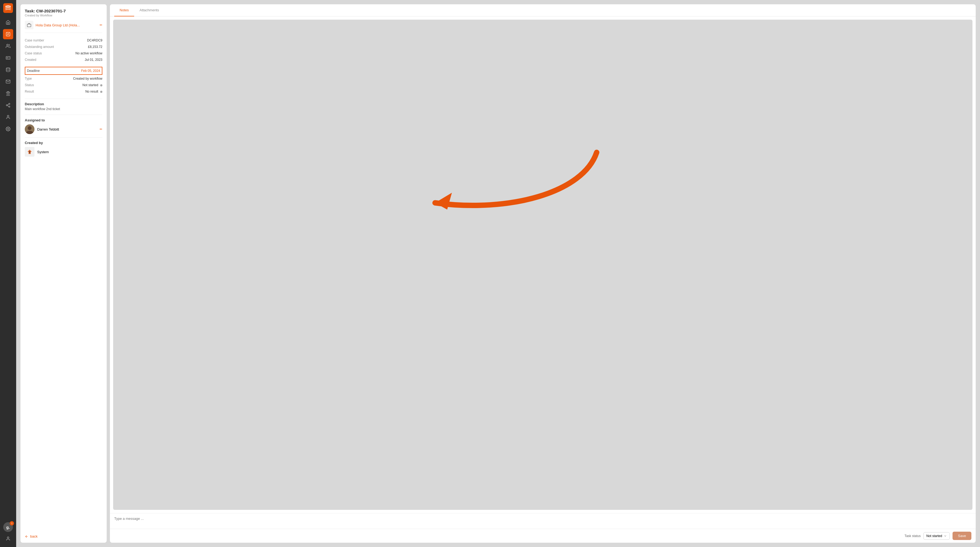  Describe the element at coordinates (31, 536) in the screenshot. I see `back-link: back` at that location.